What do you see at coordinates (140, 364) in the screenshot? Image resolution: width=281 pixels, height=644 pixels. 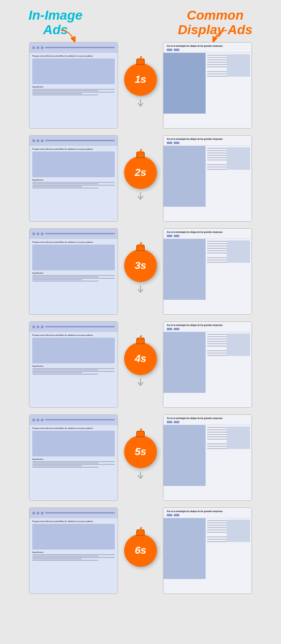 I see `center-col-4: 4s` at bounding box center [140, 364].